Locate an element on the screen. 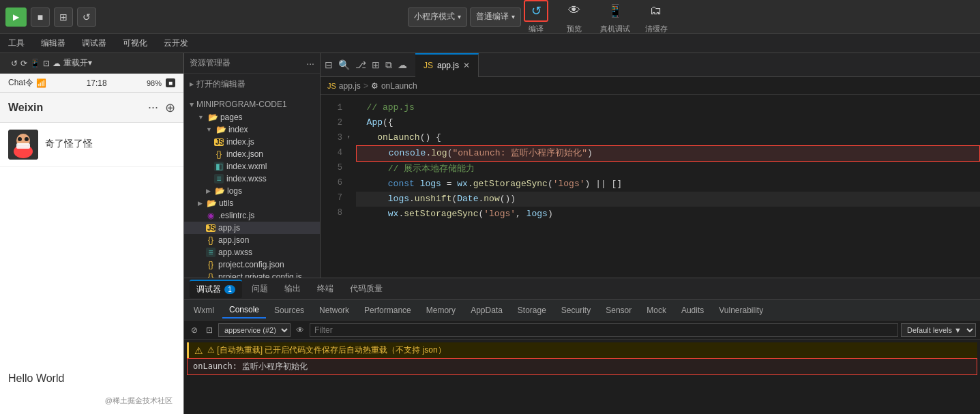 The image size is (980, 414). menu-editor: 编辑器 is located at coordinates (53, 44).